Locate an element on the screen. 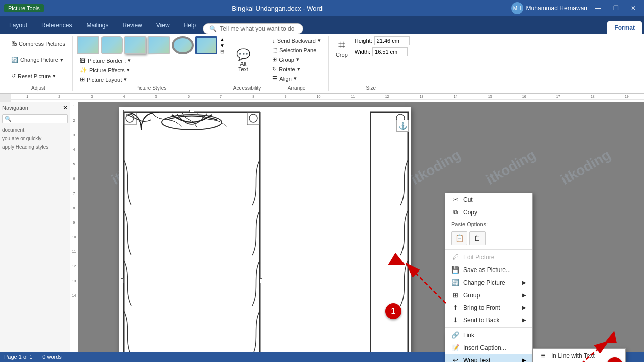 Image resolution: width=644 pixels, height=362 pixels. rotate-chevron-icon: ▾ is located at coordinates (299, 69).